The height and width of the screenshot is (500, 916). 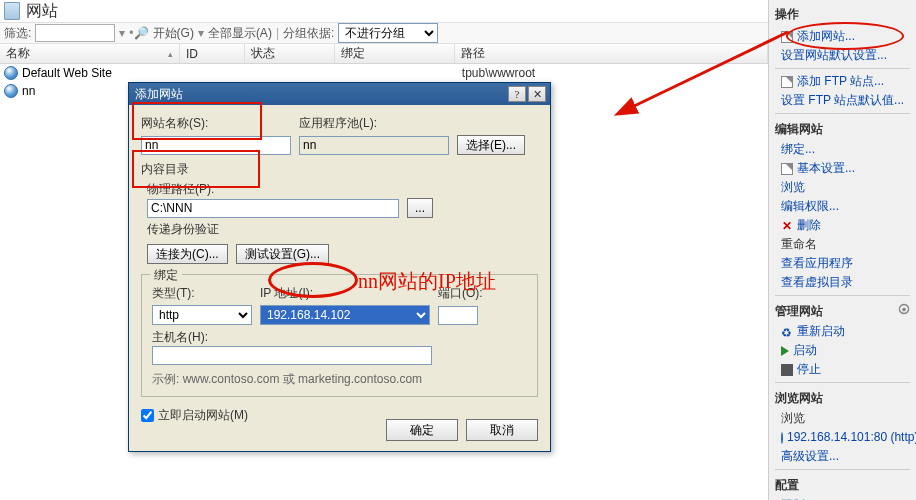 What do you see at coordinates (842, 128) in the screenshot?
I see `edit-site-section: 编辑网站` at bounding box center [842, 128].